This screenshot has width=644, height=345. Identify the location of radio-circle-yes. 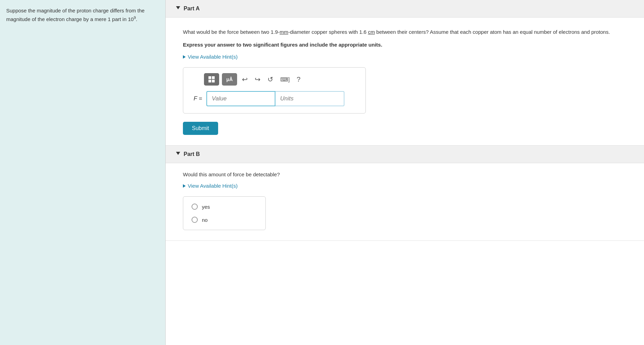
(195, 207).